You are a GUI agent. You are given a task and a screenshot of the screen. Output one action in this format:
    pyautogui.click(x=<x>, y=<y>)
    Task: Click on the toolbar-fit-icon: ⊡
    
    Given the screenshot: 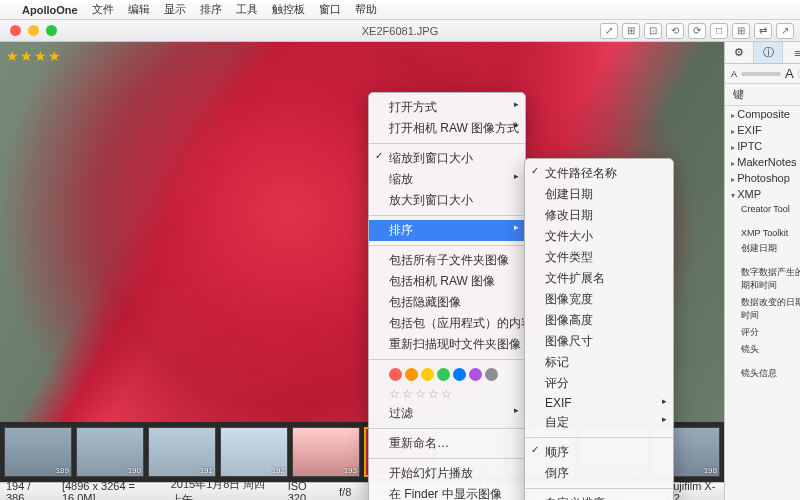 What is the action you would take?
    pyautogui.click(x=653, y=31)
    